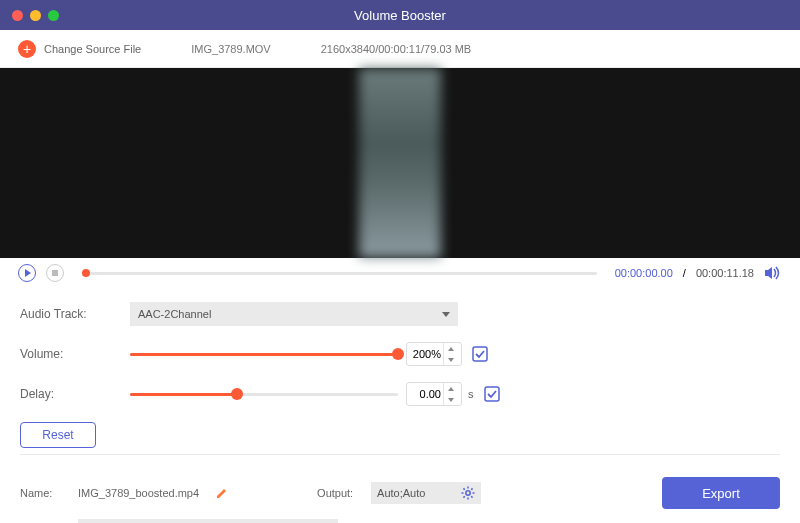 Image resolution: width=800 pixels, height=523 pixels. What do you see at coordinates (340, 274) in the screenshot?
I see `timeline-slider` at bounding box center [340, 274].